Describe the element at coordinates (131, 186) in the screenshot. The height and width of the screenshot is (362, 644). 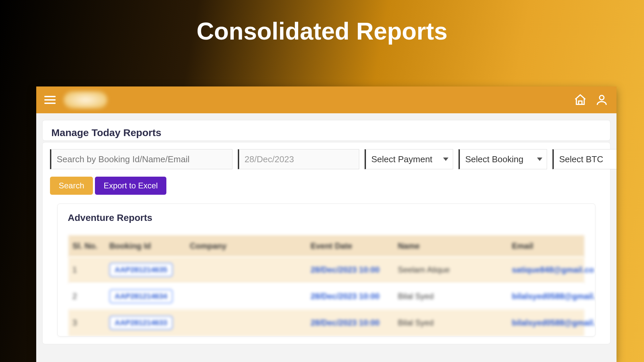
I see `export-button: Export to Excel` at that location.